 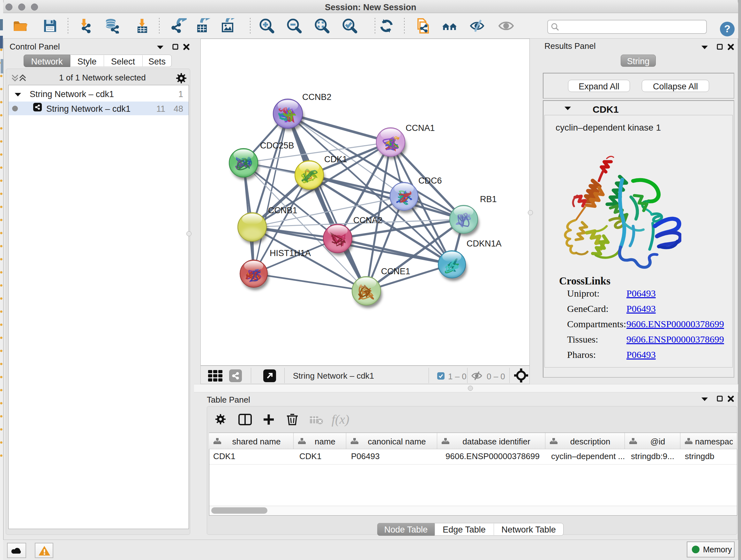 What do you see at coordinates (317, 97) in the screenshot?
I see `svg-text: CCNB2` at bounding box center [317, 97].